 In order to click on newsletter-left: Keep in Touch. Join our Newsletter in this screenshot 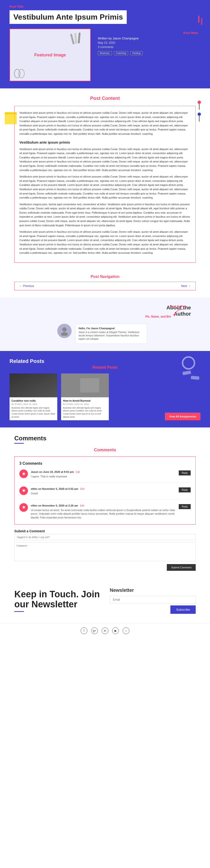, I will do `click(57, 601)`.